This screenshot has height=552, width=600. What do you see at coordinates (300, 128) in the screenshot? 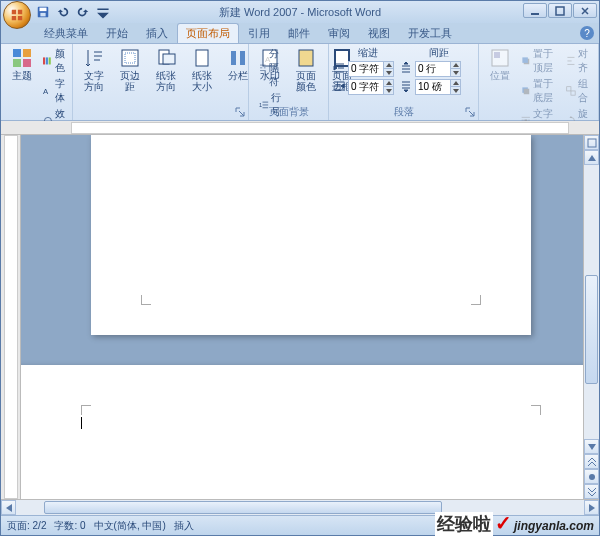
I see `horizontal-ruler` at bounding box center [300, 128].